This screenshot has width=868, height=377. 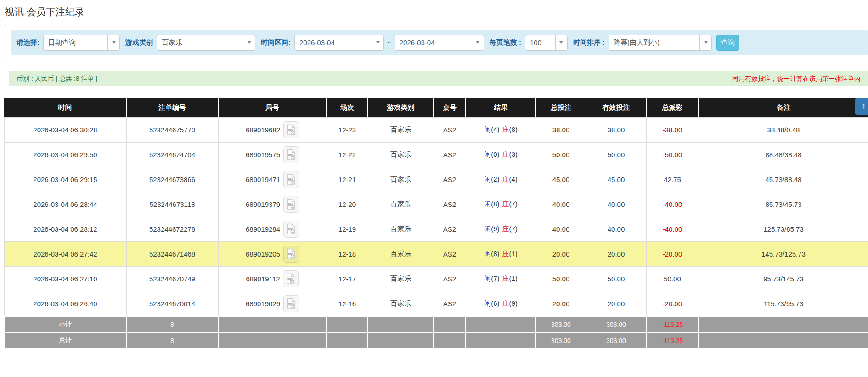 What do you see at coordinates (206, 43) in the screenshot?
I see `game-type-select` at bounding box center [206, 43].